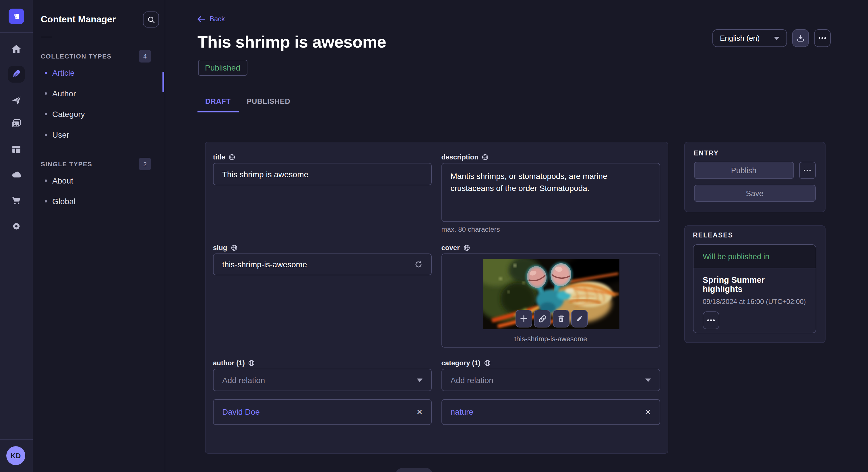 This screenshot has height=472, width=868. What do you see at coordinates (220, 247) in the screenshot?
I see `slug-field-label: slug` at bounding box center [220, 247].